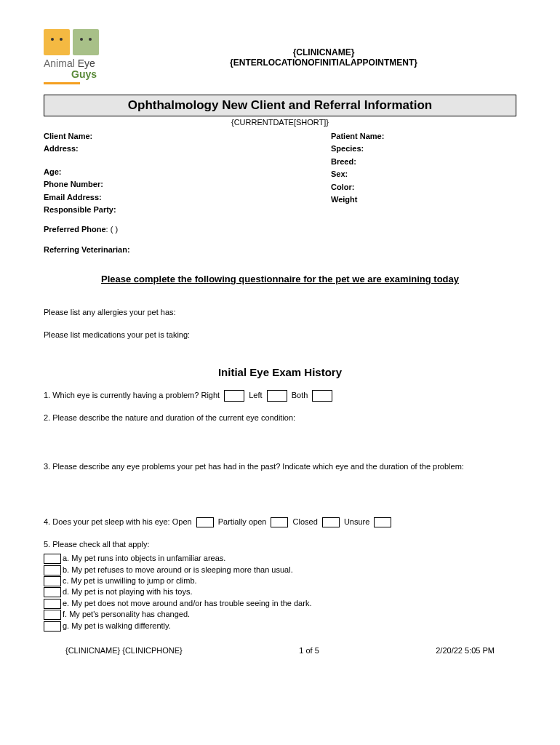 The height and width of the screenshot is (745, 560). Describe the element at coordinates (52, 570) in the screenshot. I see `q5-b-checkbox` at that location.